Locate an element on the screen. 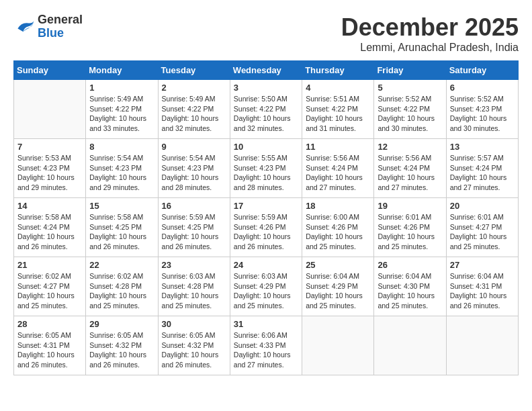  day-number: 6 is located at coordinates (482, 87).